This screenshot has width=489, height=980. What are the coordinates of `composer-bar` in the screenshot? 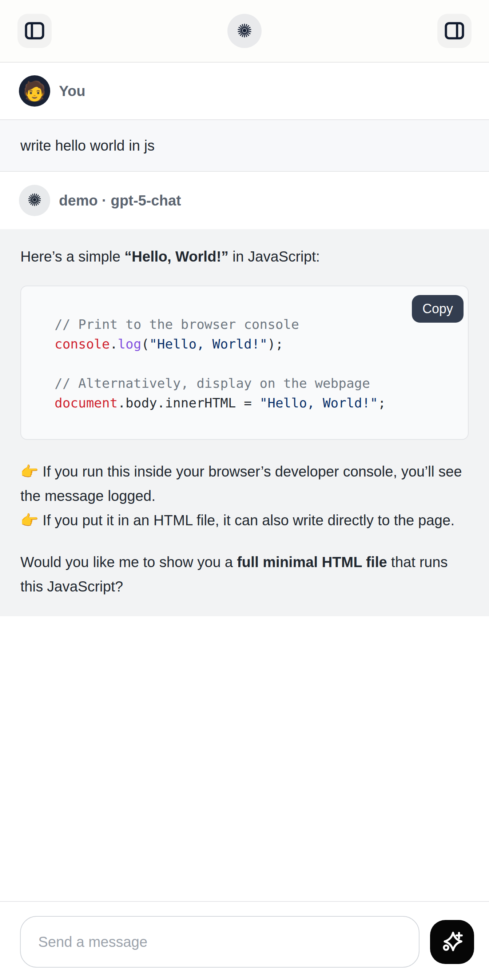 It's located at (244, 940).